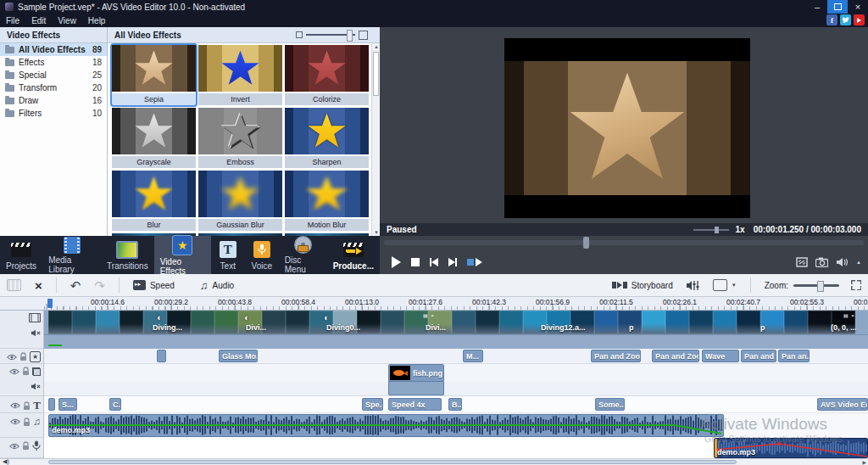 The image size is (868, 465). I want to click on effect-clip, so click(161, 356).